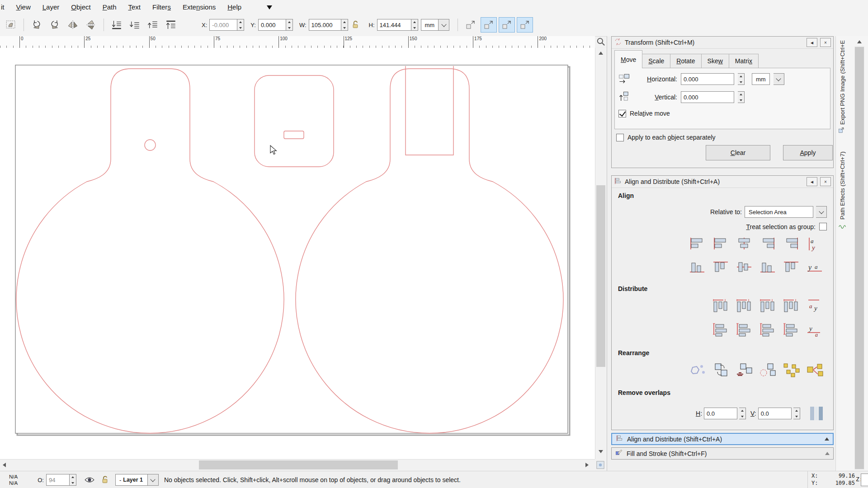 This screenshot has width=868, height=488. Describe the element at coordinates (325, 25) in the screenshot. I see `w-input: 105.000` at that location.